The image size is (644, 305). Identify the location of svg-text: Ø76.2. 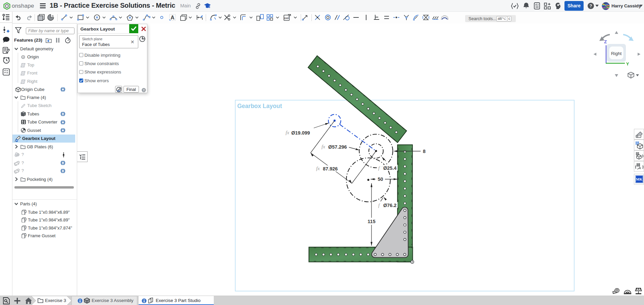
(390, 205).